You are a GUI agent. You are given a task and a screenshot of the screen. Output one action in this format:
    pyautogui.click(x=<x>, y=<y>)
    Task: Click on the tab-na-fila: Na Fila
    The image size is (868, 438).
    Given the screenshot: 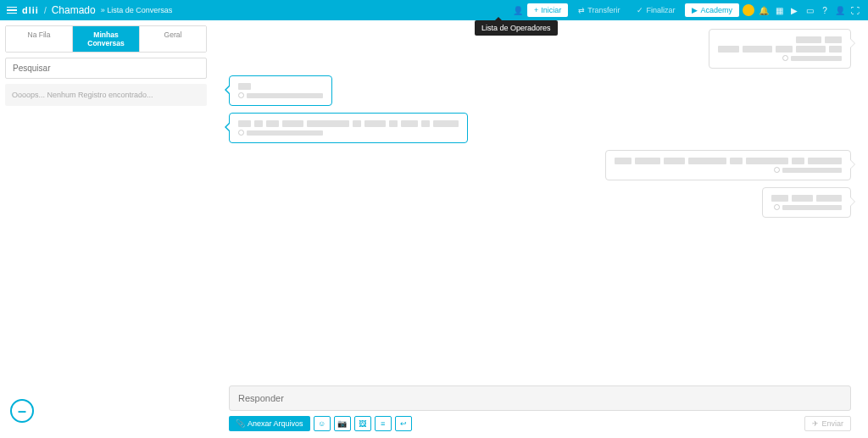 What is the action you would take?
    pyautogui.click(x=39, y=39)
    